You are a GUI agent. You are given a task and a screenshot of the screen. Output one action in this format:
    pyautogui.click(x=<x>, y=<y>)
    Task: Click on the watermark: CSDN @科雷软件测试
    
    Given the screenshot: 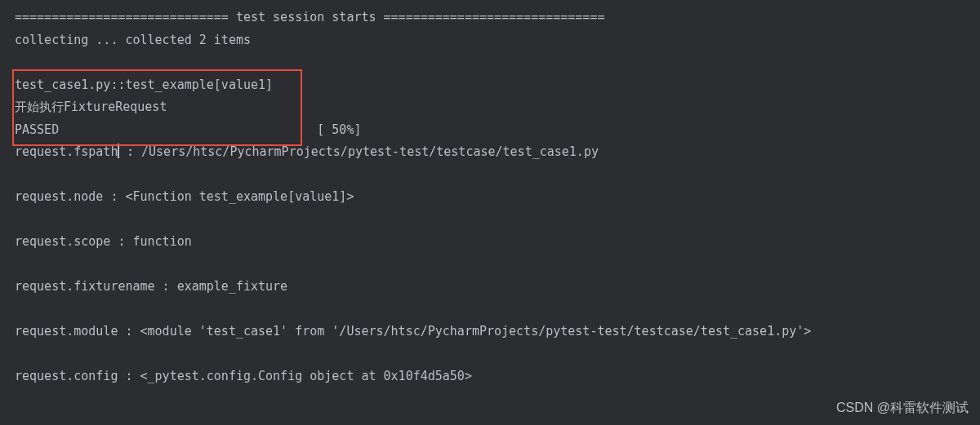 What is the action you would take?
    pyautogui.click(x=902, y=408)
    